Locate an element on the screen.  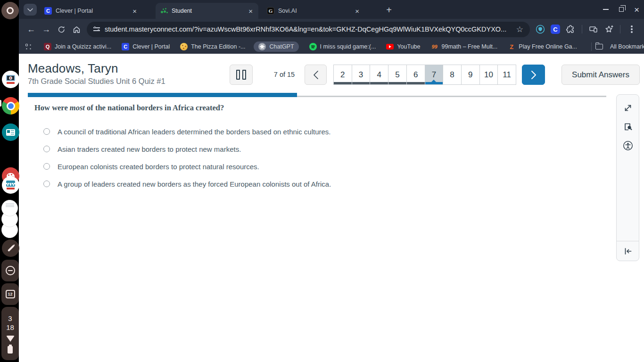
page-button-2: 2 is located at coordinates (343, 74).